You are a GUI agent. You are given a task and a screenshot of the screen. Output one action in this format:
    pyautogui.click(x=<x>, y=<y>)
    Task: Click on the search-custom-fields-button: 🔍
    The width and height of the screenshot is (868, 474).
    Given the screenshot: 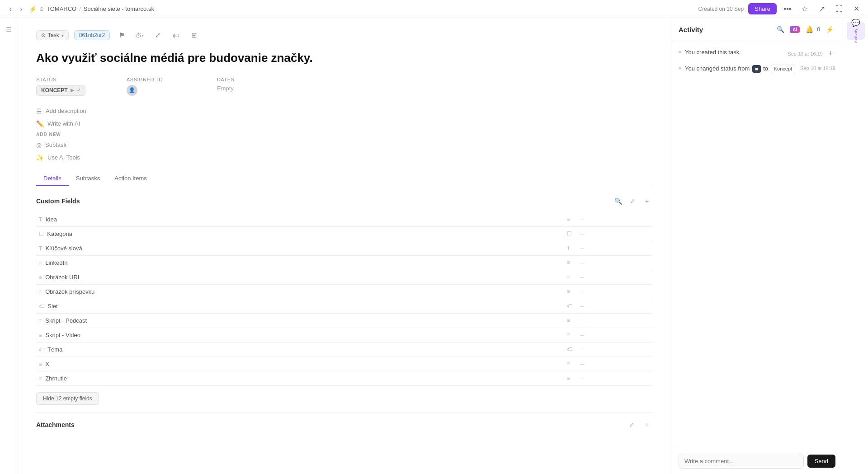 What is the action you would take?
    pyautogui.click(x=618, y=201)
    